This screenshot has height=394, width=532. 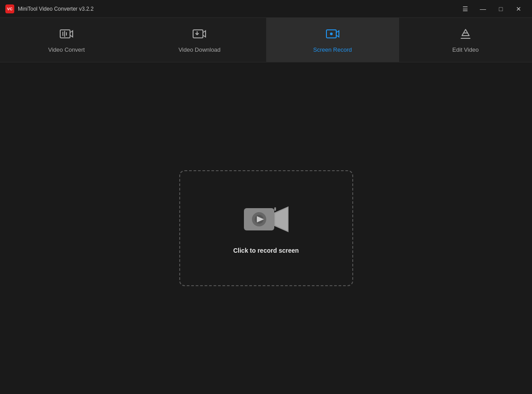 I want to click on app-title: MiniTool Video Converter v3.2.2, so click(x=56, y=9).